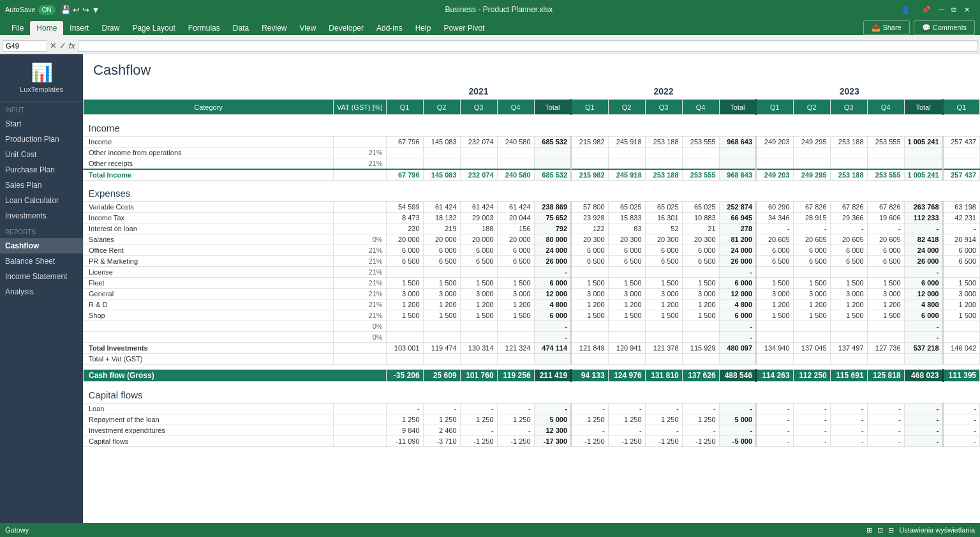 The width and height of the screenshot is (980, 537). What do you see at coordinates (18, 28) in the screenshot?
I see `tab-file: File` at bounding box center [18, 28].